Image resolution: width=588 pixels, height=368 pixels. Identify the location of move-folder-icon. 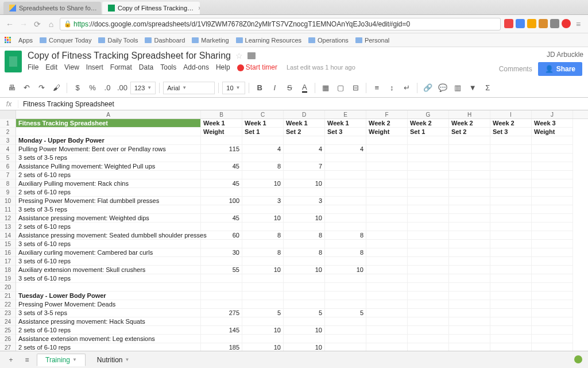
(252, 56).